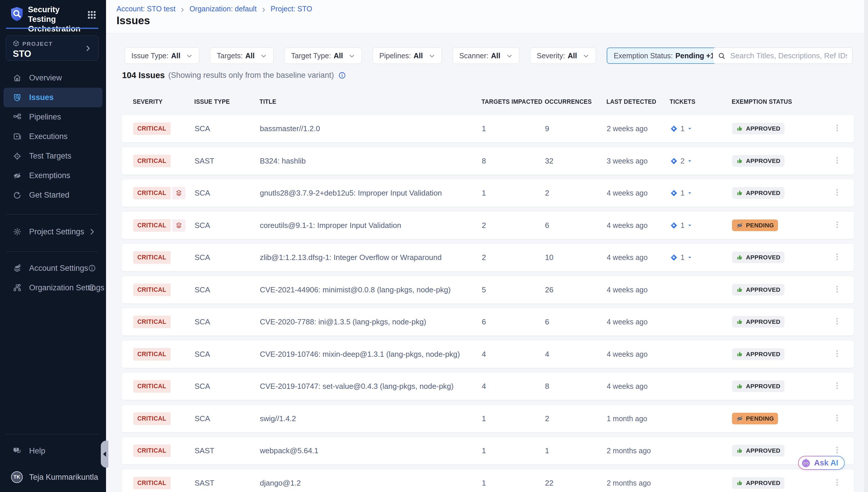 This screenshot has width=868, height=492. I want to click on sidebar-collapse-handle, so click(105, 454).